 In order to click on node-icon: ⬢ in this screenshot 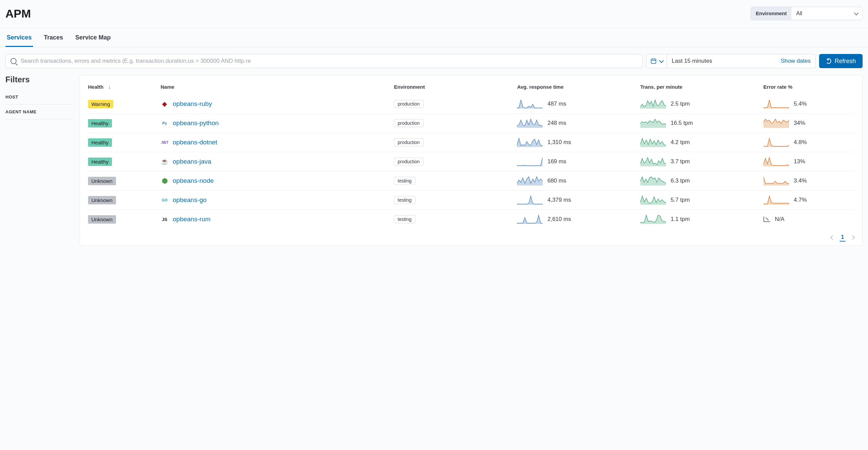, I will do `click(165, 181)`.